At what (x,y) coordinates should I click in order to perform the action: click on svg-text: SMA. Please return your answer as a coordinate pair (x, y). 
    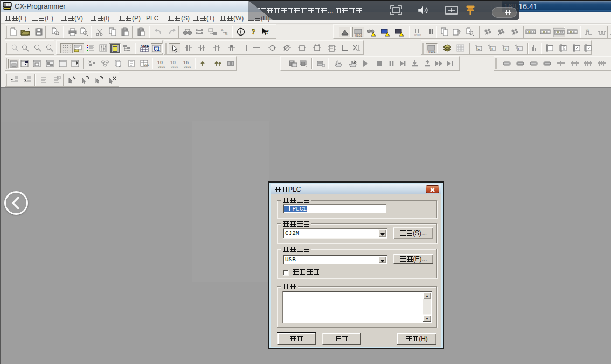
    Looking at the image, I should click on (145, 46).